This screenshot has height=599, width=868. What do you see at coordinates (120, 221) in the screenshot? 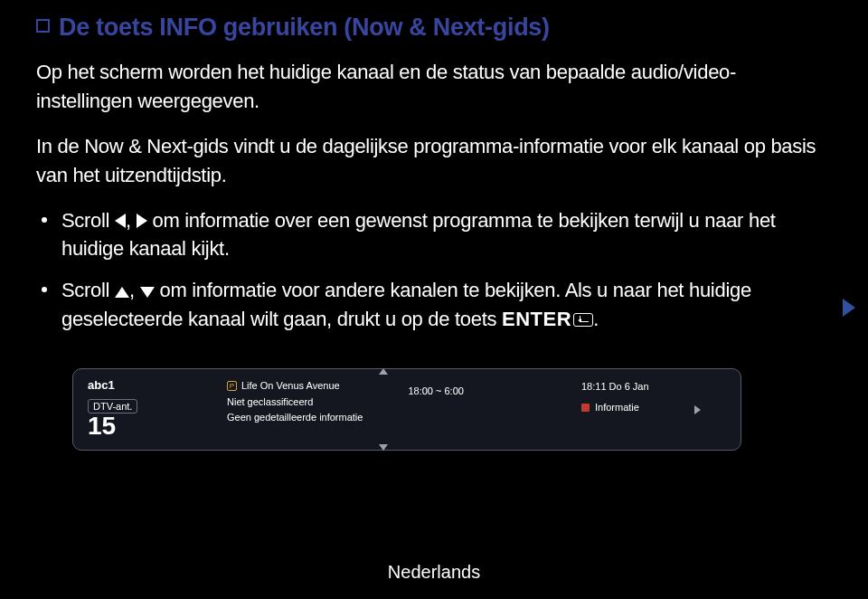
I see `arrow-left-icon` at bounding box center [120, 221].